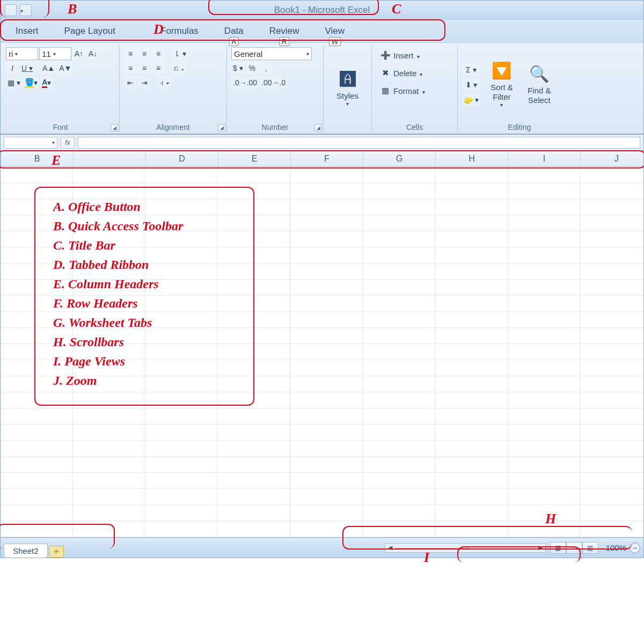  What do you see at coordinates (12, 68) in the screenshot?
I see `italic-button: I` at bounding box center [12, 68].